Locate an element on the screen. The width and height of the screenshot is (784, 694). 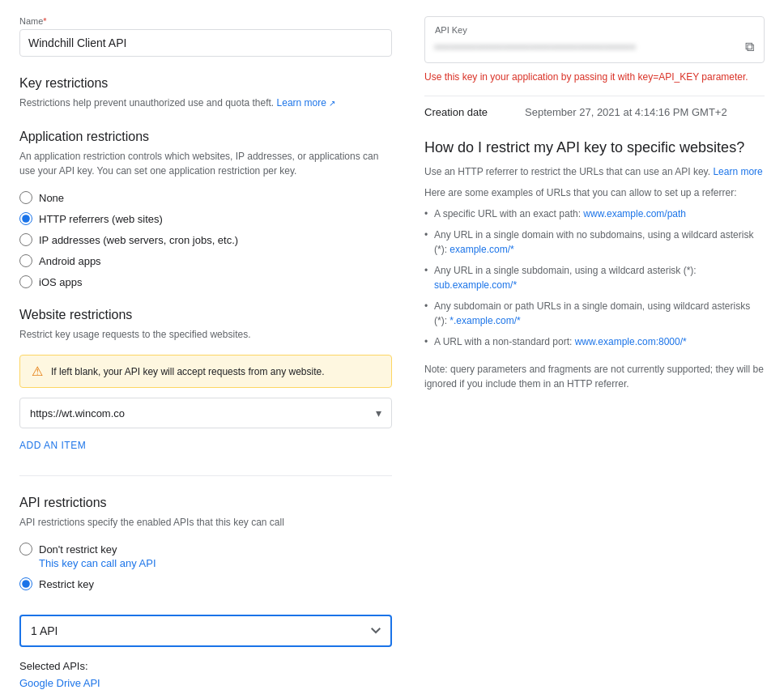
dont-restrict-sublabel: This key can call any API is located at coordinates (97, 564).